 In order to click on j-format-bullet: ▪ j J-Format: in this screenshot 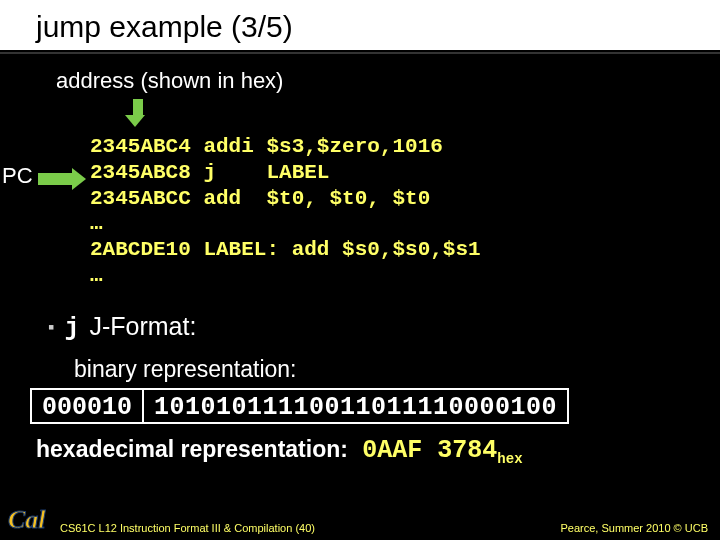, I will do `click(122, 328)`.